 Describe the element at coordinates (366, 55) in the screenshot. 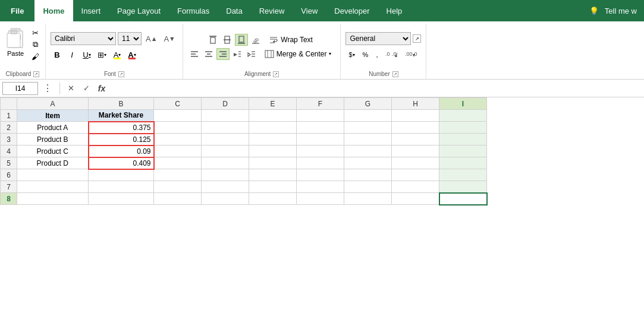

I see `percent-button: %` at that location.